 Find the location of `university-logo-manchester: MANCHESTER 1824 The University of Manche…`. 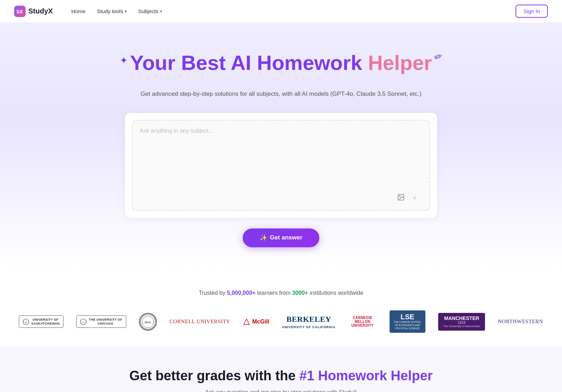

university-logo-manchester: MANCHESTER 1824 The University of Manche… is located at coordinates (462, 322).